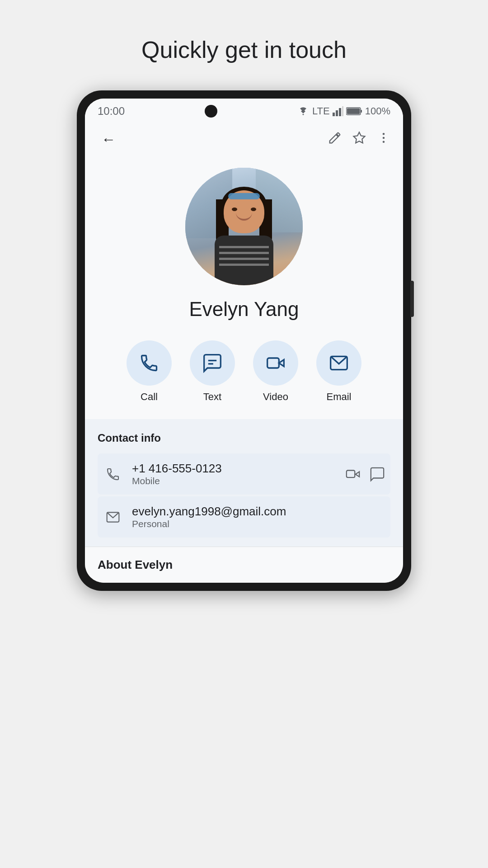 The image size is (488, 868). I want to click on call-label: Call, so click(149, 397).